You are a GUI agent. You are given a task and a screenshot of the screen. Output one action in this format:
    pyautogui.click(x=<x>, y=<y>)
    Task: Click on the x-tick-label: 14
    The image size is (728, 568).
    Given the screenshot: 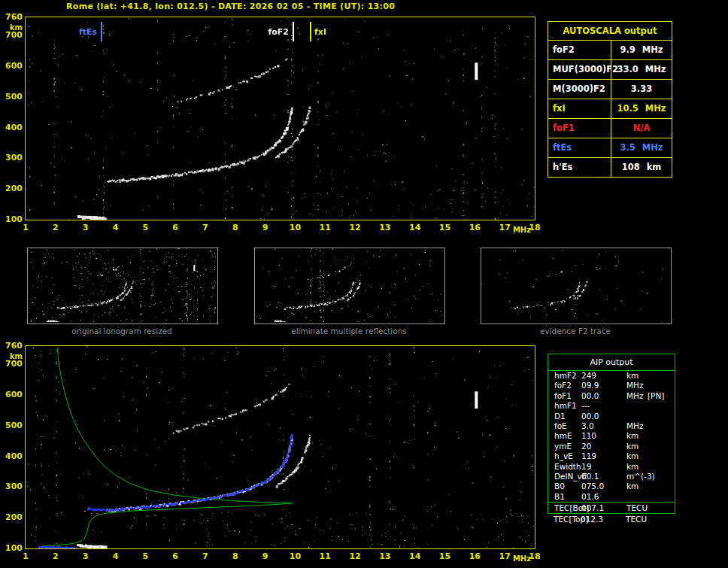 What is the action you would take?
    pyautogui.click(x=415, y=227)
    